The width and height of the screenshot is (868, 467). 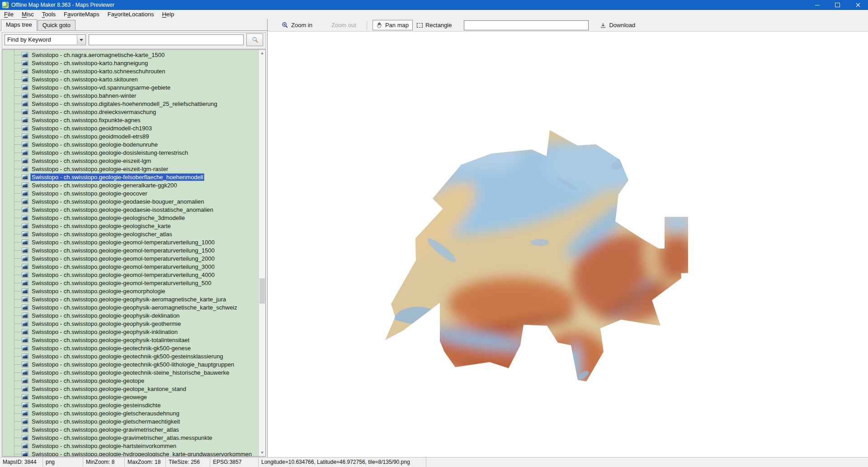 What do you see at coordinates (130, 453) in the screenshot?
I see `tree-item: Swisstopo - ch.swisstopo.geologie-hydrog…` at bounding box center [130, 453].